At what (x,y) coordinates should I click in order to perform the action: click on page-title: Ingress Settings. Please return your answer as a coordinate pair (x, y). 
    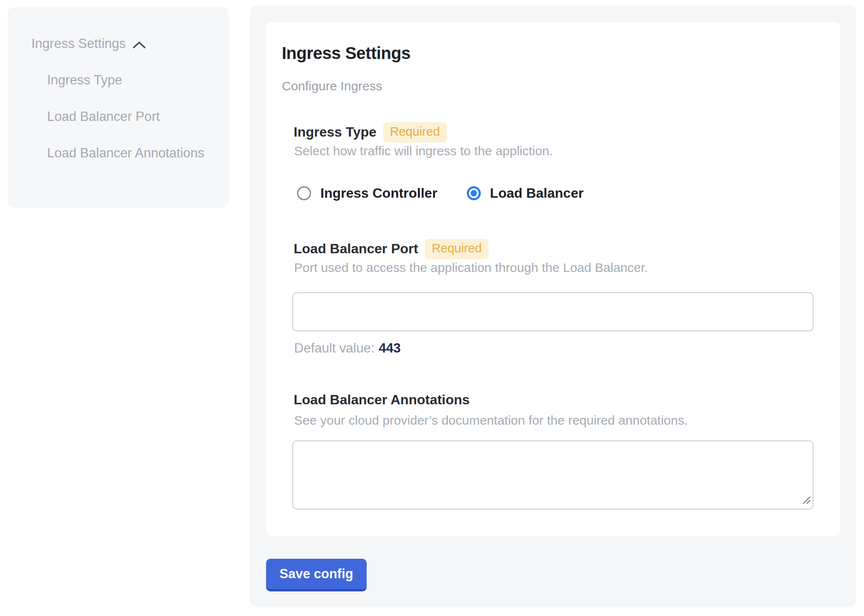
    Looking at the image, I should click on (346, 53).